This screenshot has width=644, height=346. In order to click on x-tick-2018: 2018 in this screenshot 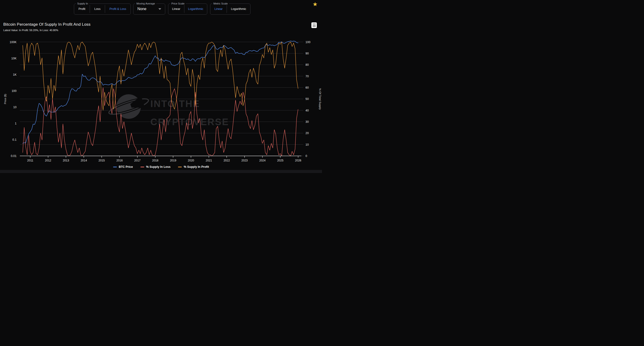, I will do `click(155, 161)`.